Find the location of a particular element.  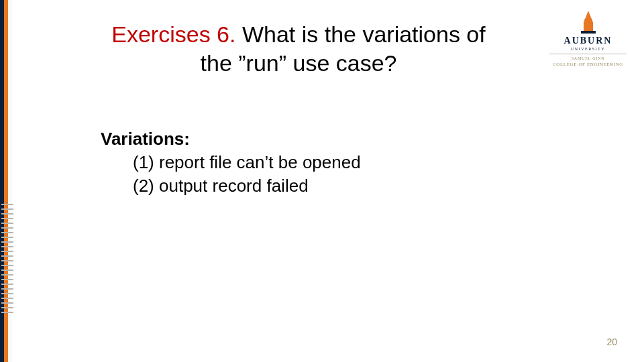

logo-college-prefix: SAMUEL GINN is located at coordinates (588, 59).